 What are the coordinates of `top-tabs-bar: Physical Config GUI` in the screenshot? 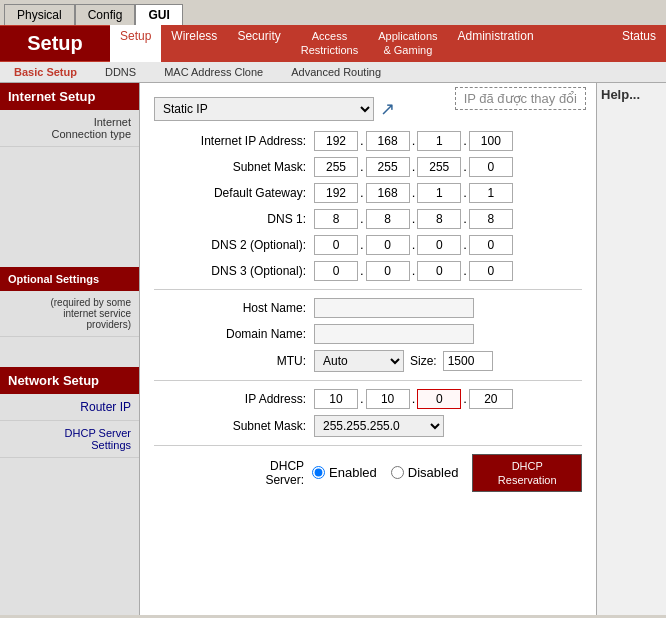 It's located at (333, 12).